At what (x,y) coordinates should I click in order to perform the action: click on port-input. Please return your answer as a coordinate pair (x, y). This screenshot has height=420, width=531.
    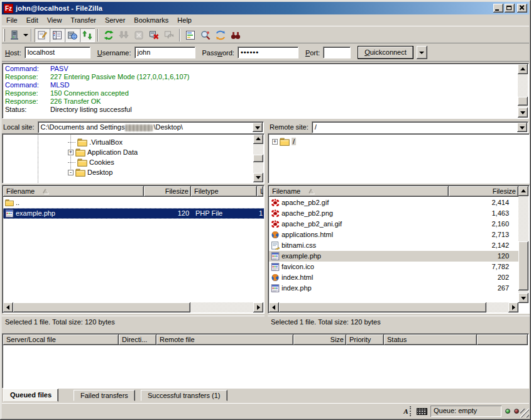
    Looking at the image, I should click on (337, 53).